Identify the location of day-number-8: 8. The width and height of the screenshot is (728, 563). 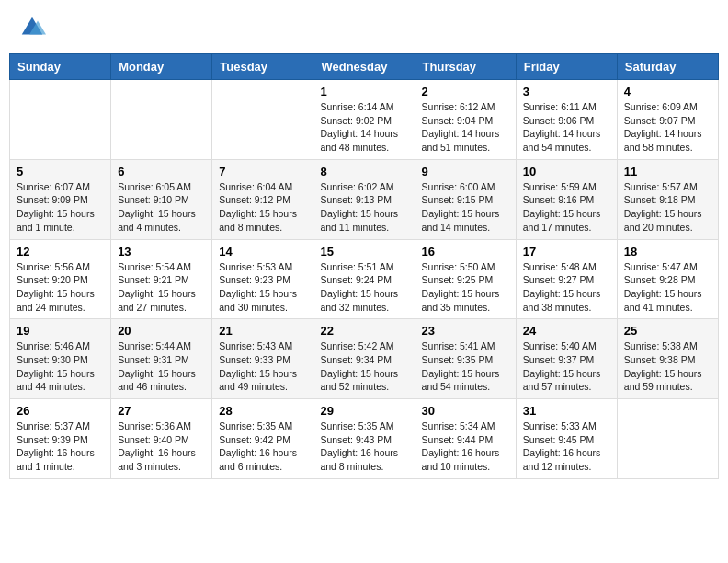
(364, 171).